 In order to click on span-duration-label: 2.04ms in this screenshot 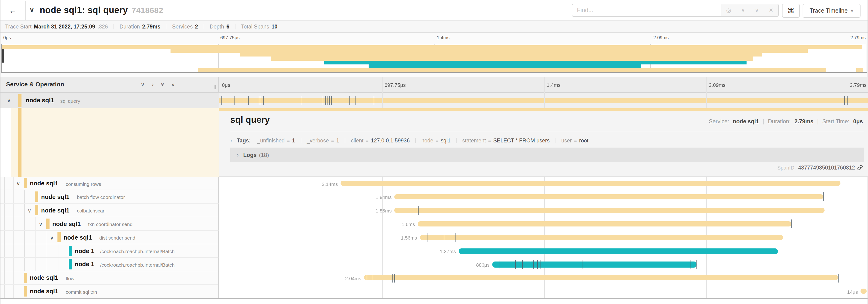, I will do `click(353, 278)`.